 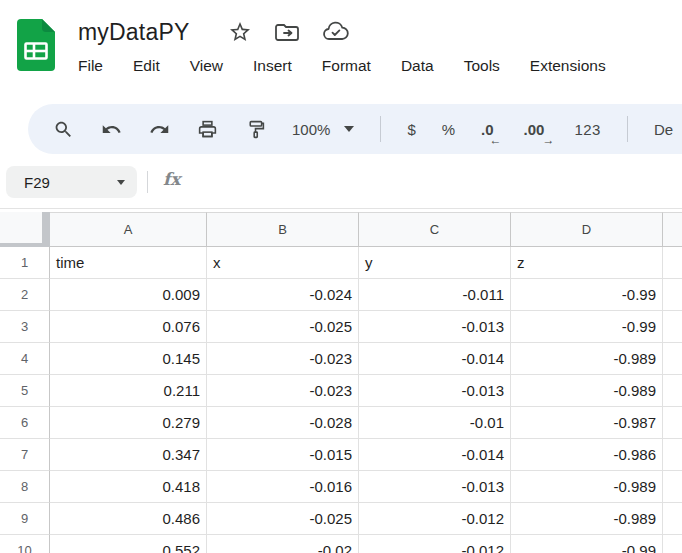 What do you see at coordinates (587, 295) in the screenshot?
I see `cell-D2: -0.99` at bounding box center [587, 295].